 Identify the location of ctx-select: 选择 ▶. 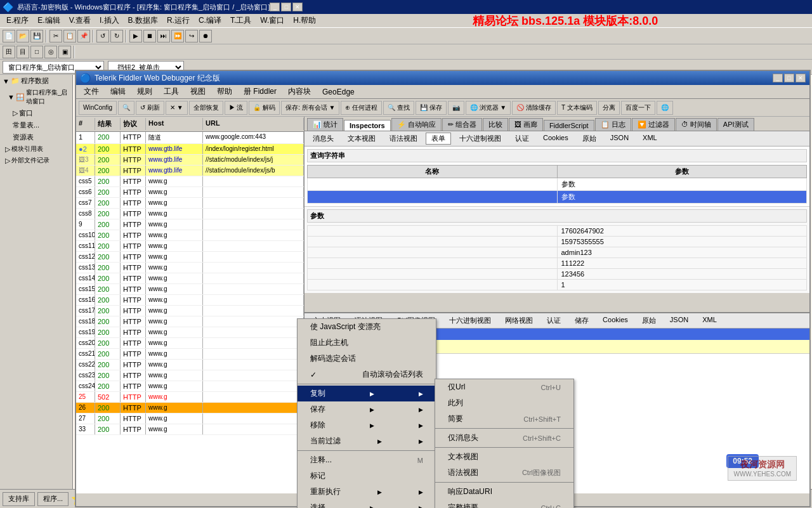
(367, 504).